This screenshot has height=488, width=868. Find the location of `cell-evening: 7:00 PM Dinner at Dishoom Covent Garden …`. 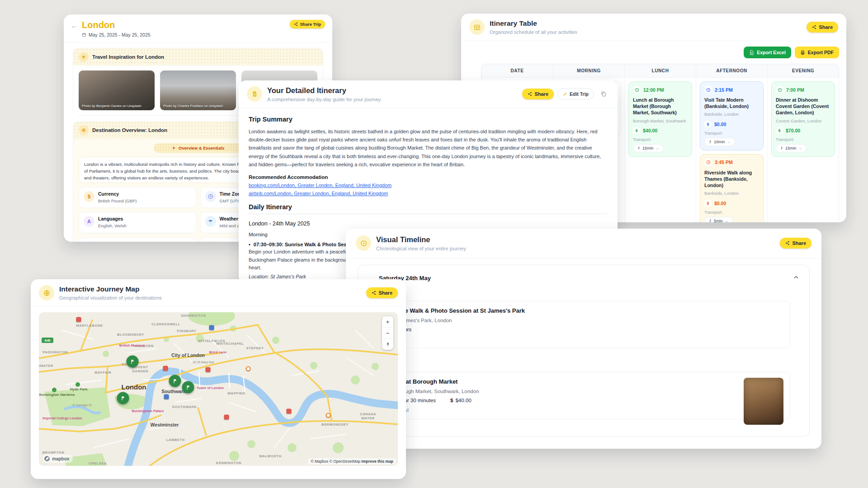

cell-evening: 7:00 PM Dinner at Dishoom Covent Garden … is located at coordinates (803, 150).